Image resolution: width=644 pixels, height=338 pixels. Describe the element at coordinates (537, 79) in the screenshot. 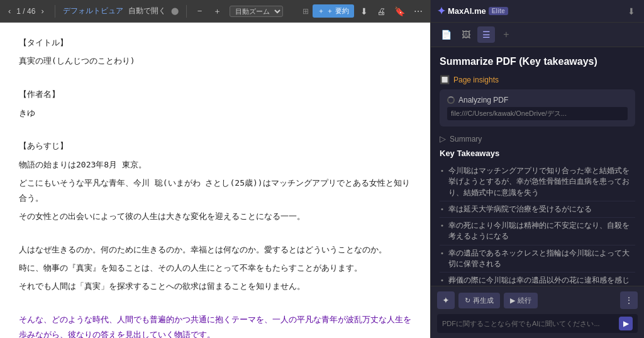

I see `page-insights-header: 🔲 Page insights` at that location.